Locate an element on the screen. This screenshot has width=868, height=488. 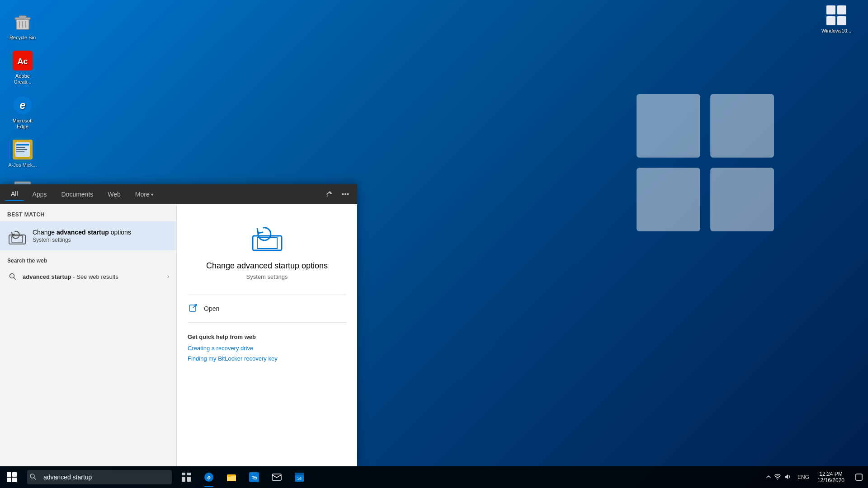
tab-documents-label: Documents is located at coordinates (77, 194).